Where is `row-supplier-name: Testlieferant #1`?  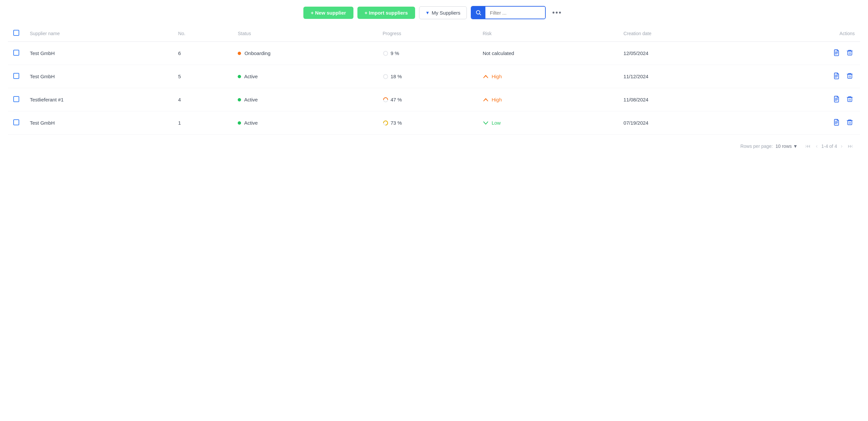 row-supplier-name: Testlieferant #1 is located at coordinates (99, 100).